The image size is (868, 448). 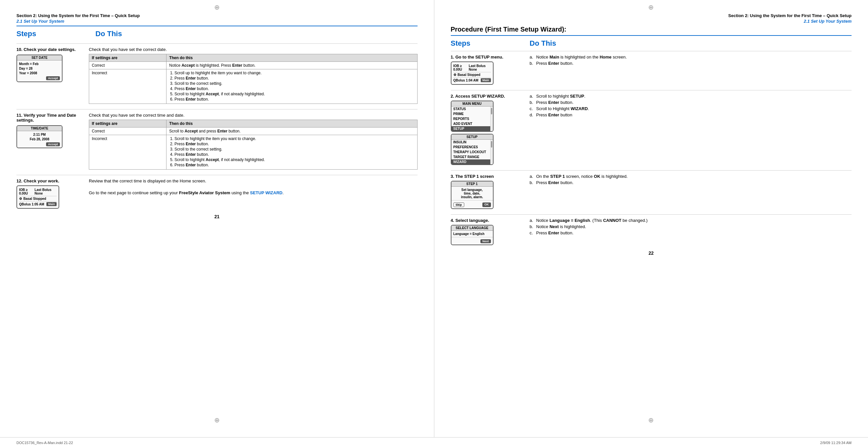 I want to click on step-11-line2: Feb 28, 2008, so click(x=40, y=139).